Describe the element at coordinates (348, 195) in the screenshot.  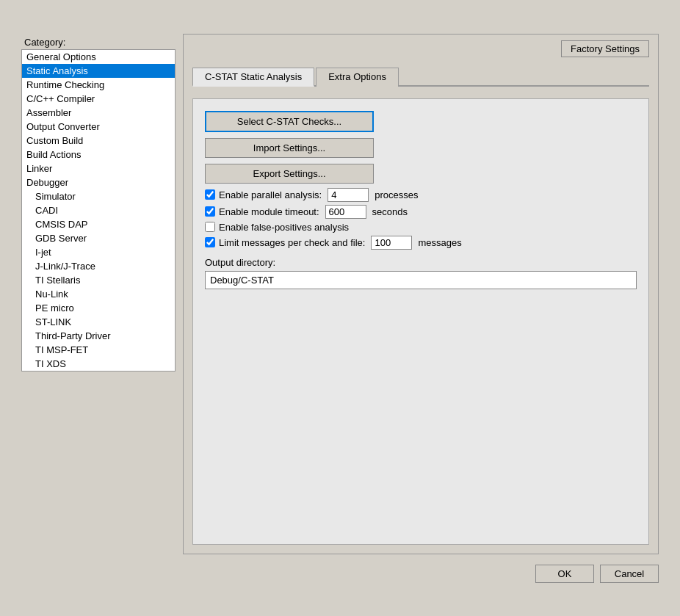
I see `parallel-analysis-input` at that location.